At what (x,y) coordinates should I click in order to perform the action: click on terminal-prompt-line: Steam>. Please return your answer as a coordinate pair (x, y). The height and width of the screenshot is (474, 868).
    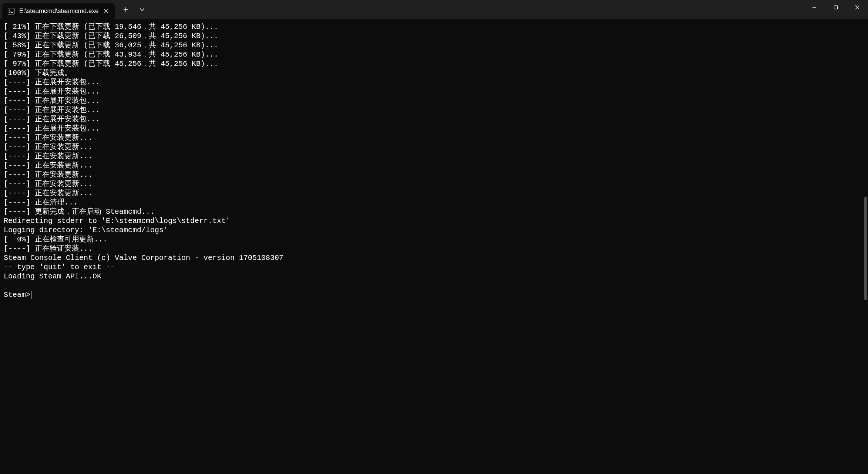
    Looking at the image, I should click on (434, 295).